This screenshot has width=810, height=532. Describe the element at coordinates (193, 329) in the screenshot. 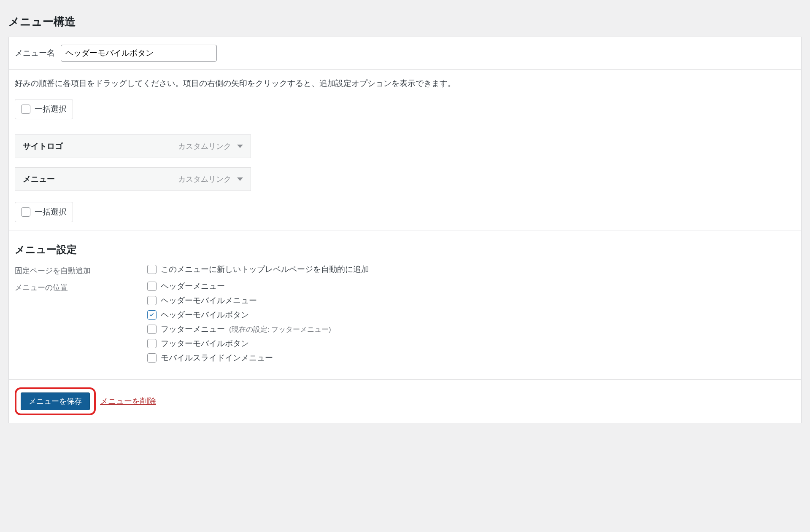

I see `location-label: フッターメニュー` at that location.